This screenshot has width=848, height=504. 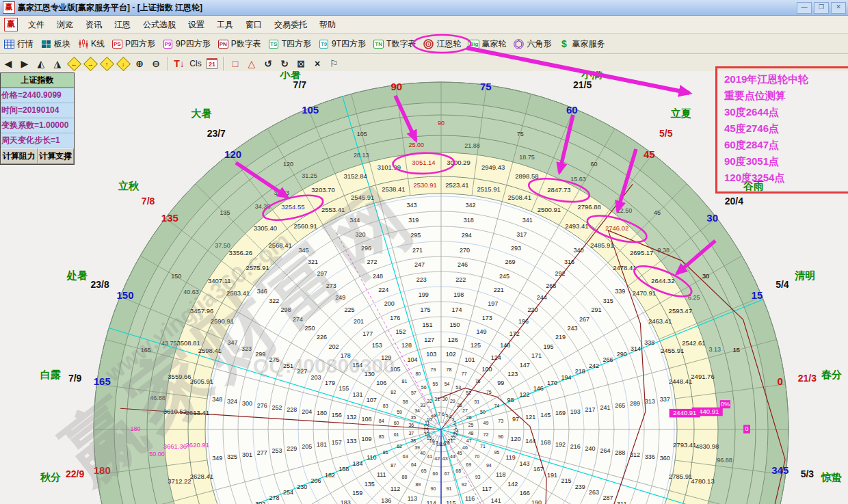 I want to click on toolbar-item-winner-wheel: Big赢家轮, so click(x=487, y=44).